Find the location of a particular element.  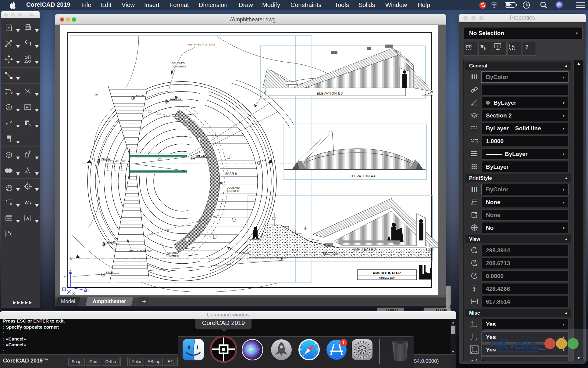

svg-text: EXT — OM is located at coordinates (267, 161).